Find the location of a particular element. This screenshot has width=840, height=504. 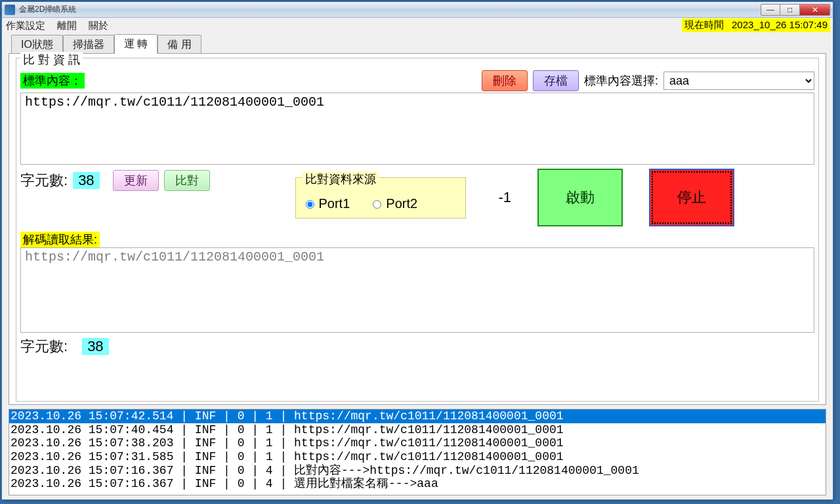

window-buttons: — □ ✕ is located at coordinates (795, 10).